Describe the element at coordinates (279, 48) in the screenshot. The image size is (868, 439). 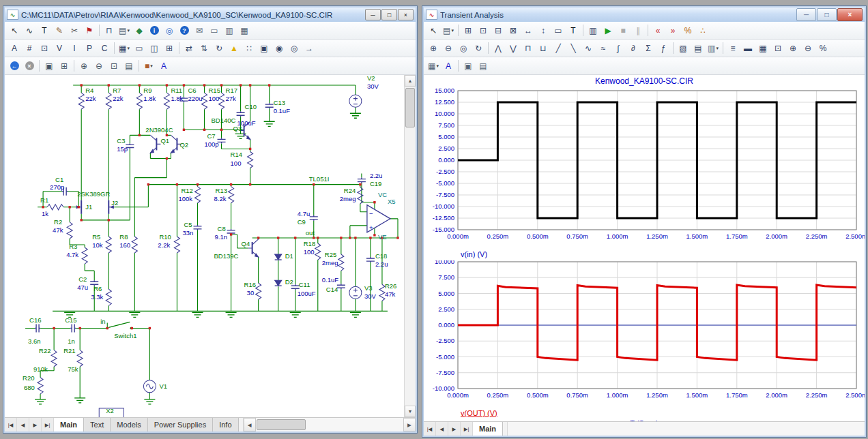
I see `find-icon: ◉` at that location.